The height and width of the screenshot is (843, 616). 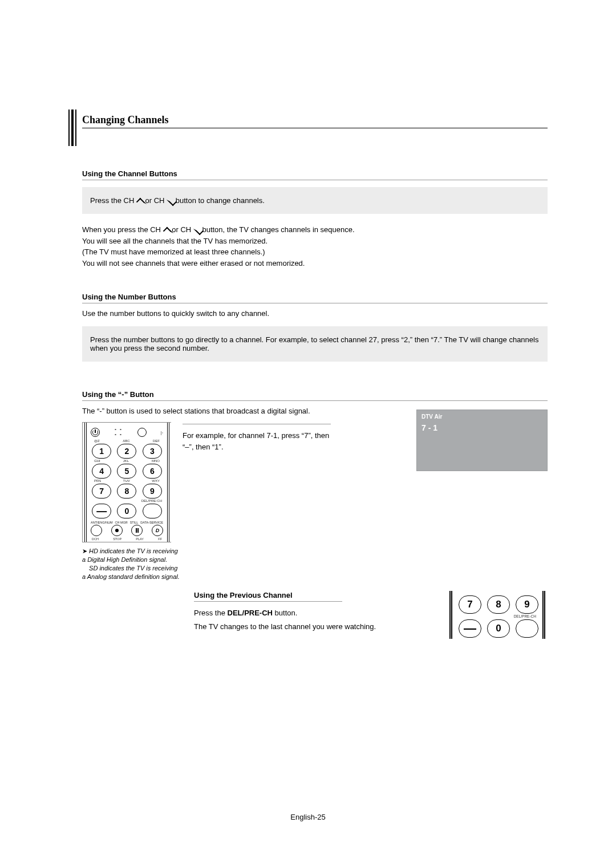 What do you see at coordinates (137, 530) in the screenshot?
I see `pause-icon` at bounding box center [137, 530].